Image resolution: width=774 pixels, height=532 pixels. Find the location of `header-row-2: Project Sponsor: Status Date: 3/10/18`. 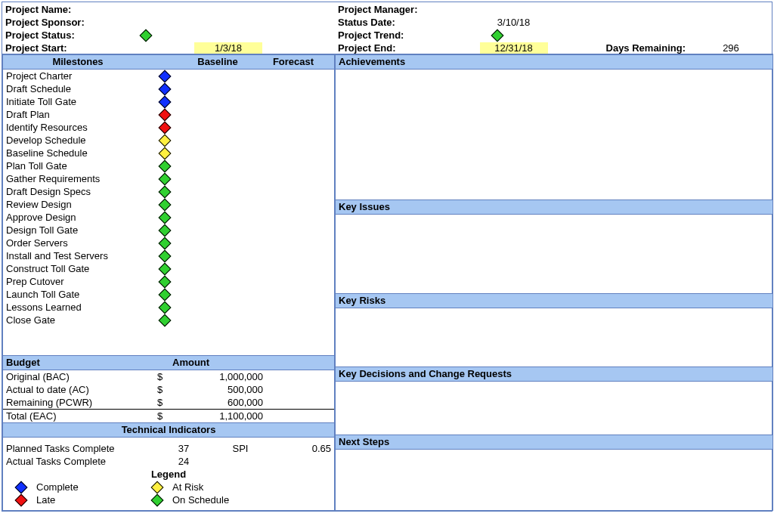

header-row-2: Project Sponsor: Status Date: 3/10/18 is located at coordinates (387, 21).